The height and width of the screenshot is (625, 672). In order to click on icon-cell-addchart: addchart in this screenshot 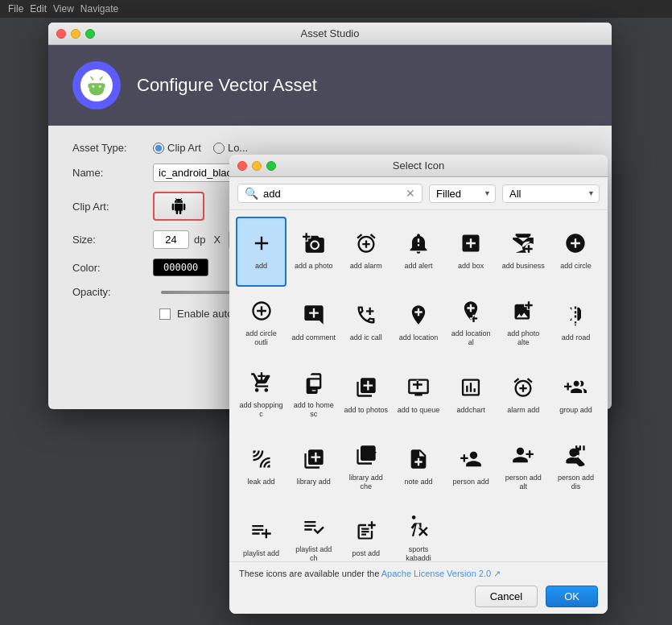, I will do `click(472, 395)`.